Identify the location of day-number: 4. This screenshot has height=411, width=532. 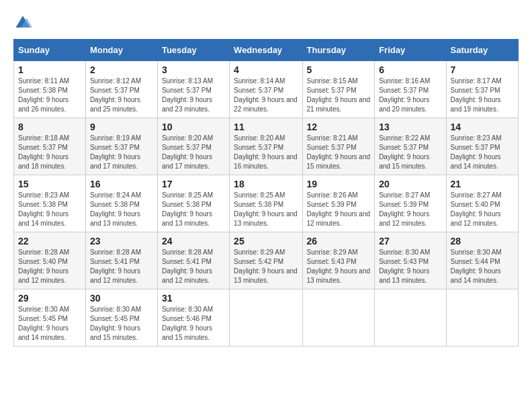
(266, 70).